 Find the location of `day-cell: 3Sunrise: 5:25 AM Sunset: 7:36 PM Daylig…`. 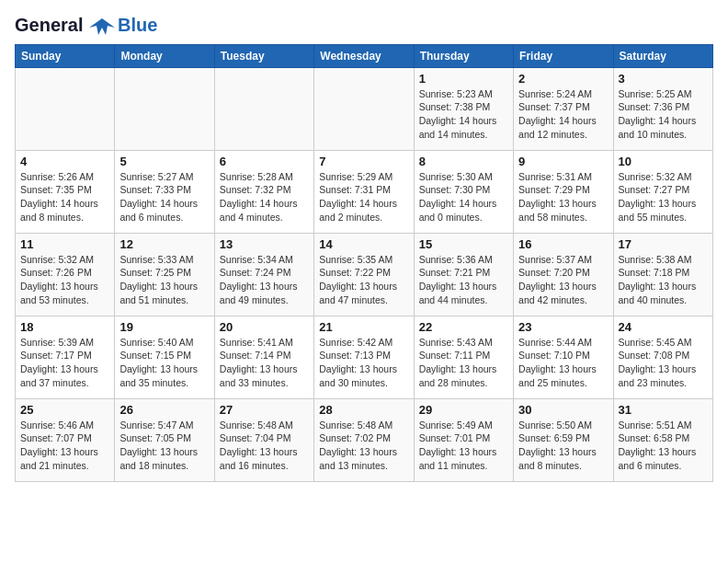

day-cell: 3Sunrise: 5:25 AM Sunset: 7:36 PM Daylig… is located at coordinates (663, 109).